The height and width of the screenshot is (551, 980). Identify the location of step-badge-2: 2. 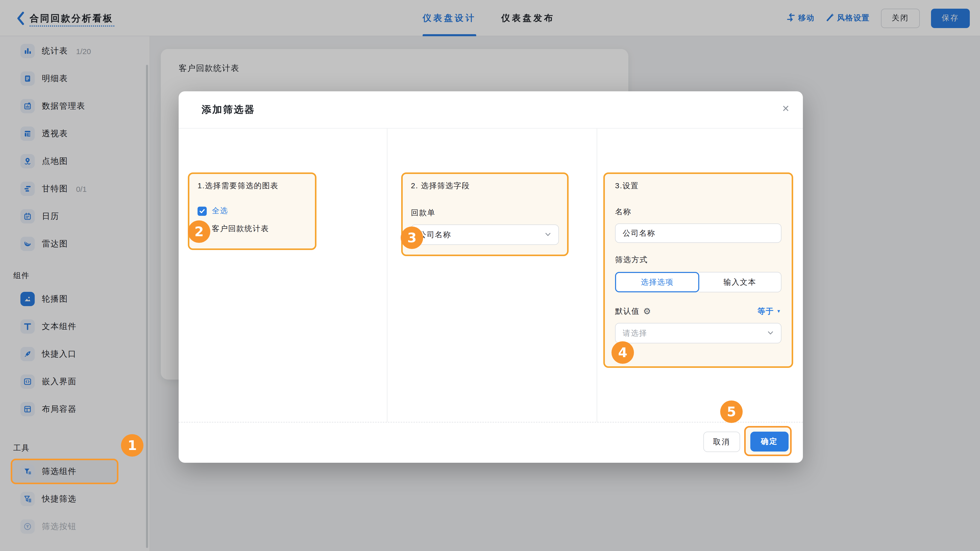
(199, 232).